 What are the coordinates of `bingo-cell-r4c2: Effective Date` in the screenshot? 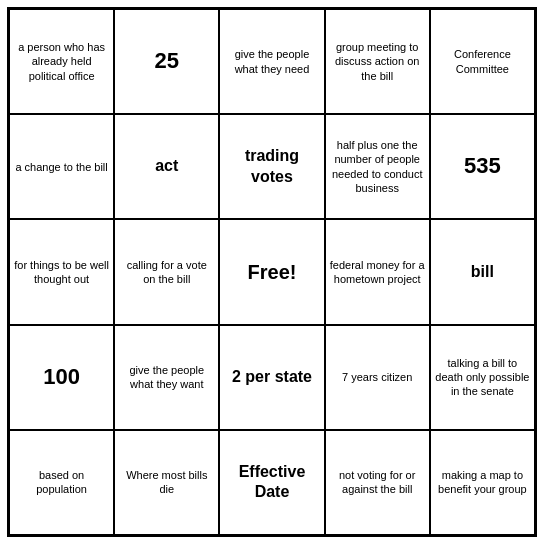 It's located at (272, 482).